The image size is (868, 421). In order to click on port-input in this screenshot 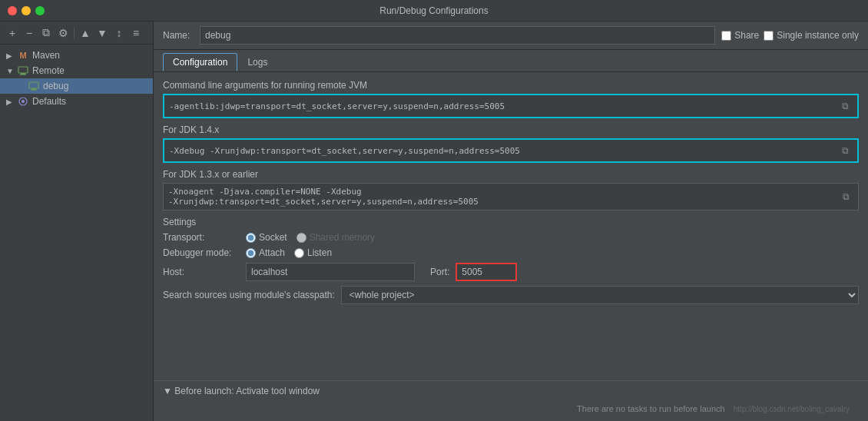, I will do `click(486, 272)`.